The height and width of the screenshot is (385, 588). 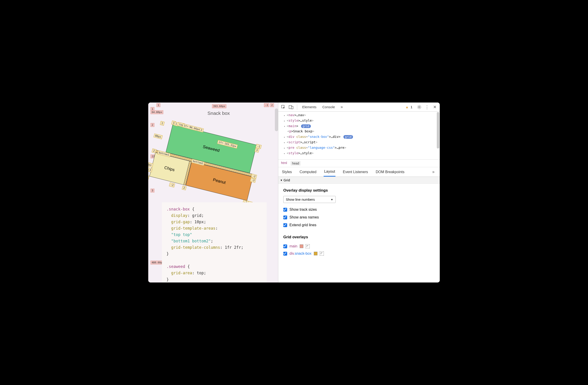 What do you see at coordinates (433, 172) in the screenshot?
I see `subtabs-overflow-icon: »` at bounding box center [433, 172].